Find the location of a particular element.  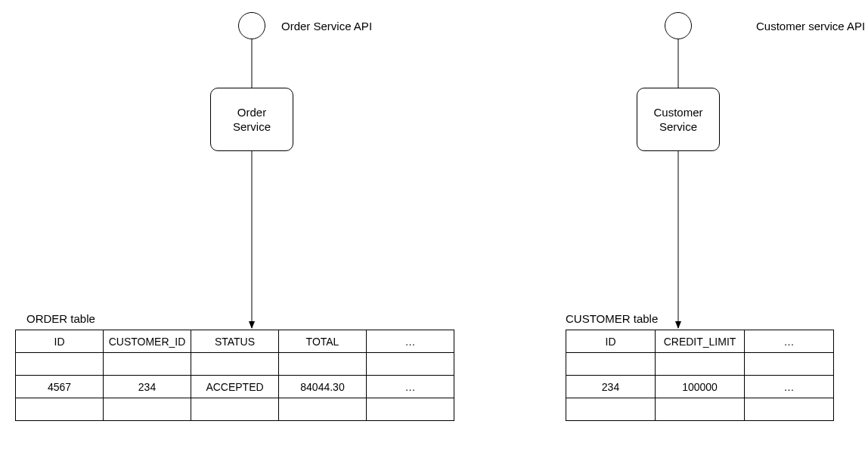

order-service-box: OrderService is located at coordinates (252, 119).